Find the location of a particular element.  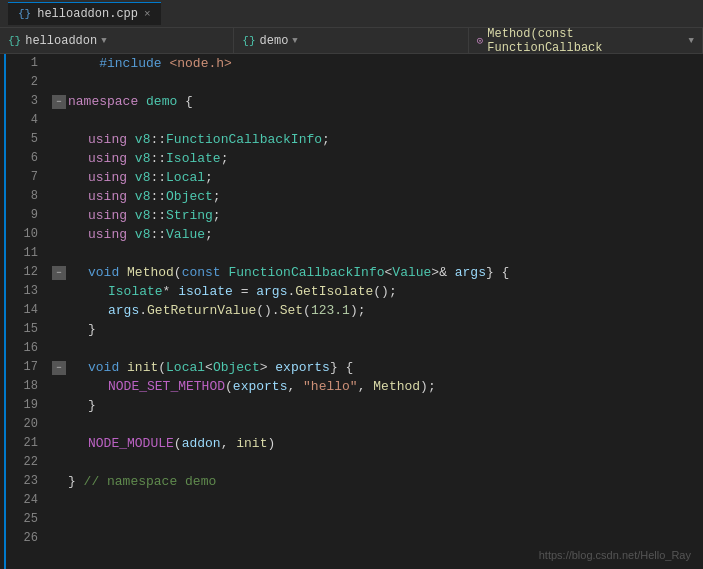

code-token: { is located at coordinates (185, 102).